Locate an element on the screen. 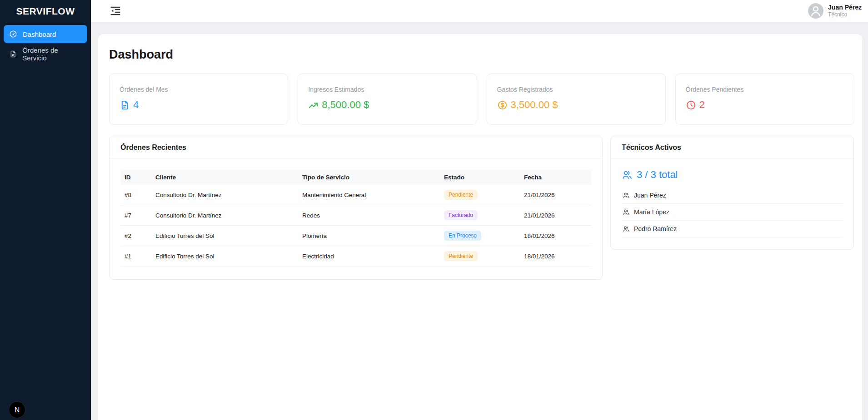 The height and width of the screenshot is (420, 868). sidebar-collapse-icon is located at coordinates (115, 11).